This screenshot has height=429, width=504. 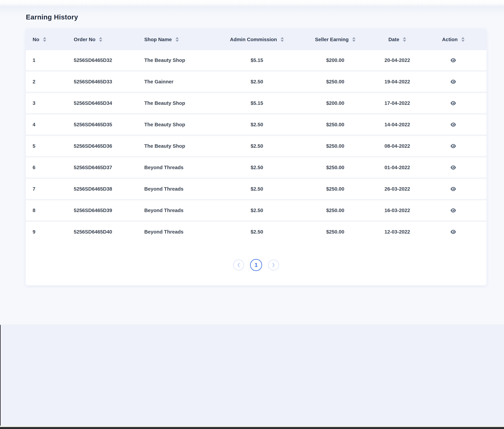 What do you see at coordinates (256, 125) in the screenshot?
I see `table-row: 4 5256SD6465D35 The Beauty Shop $2.50 $2…` at bounding box center [256, 125].